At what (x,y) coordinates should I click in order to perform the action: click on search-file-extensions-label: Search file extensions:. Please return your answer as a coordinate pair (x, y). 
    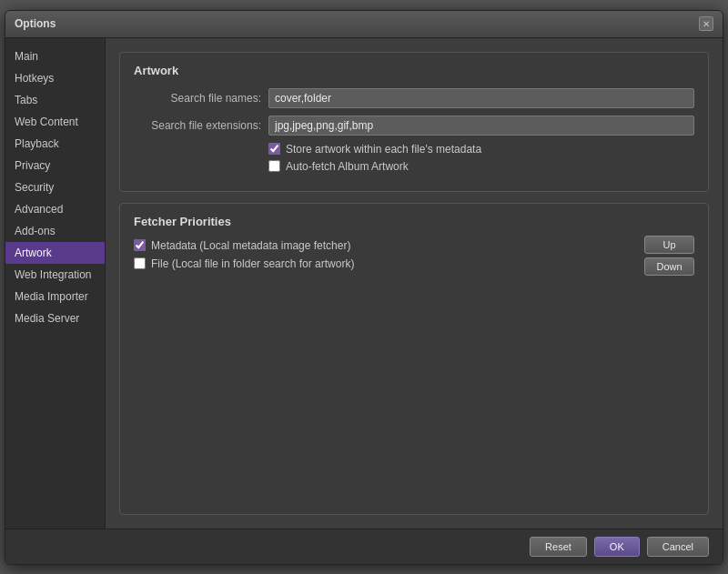
    Looking at the image, I should click on (197, 126).